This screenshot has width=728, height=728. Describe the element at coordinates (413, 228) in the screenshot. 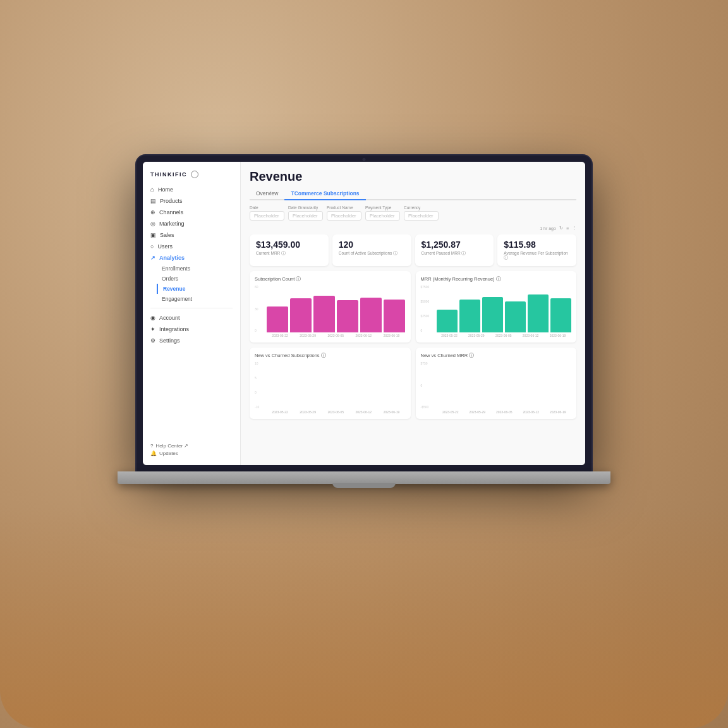

I see `last-refresh-info: 1 hr ago ↻ ≡ ⋮` at that location.